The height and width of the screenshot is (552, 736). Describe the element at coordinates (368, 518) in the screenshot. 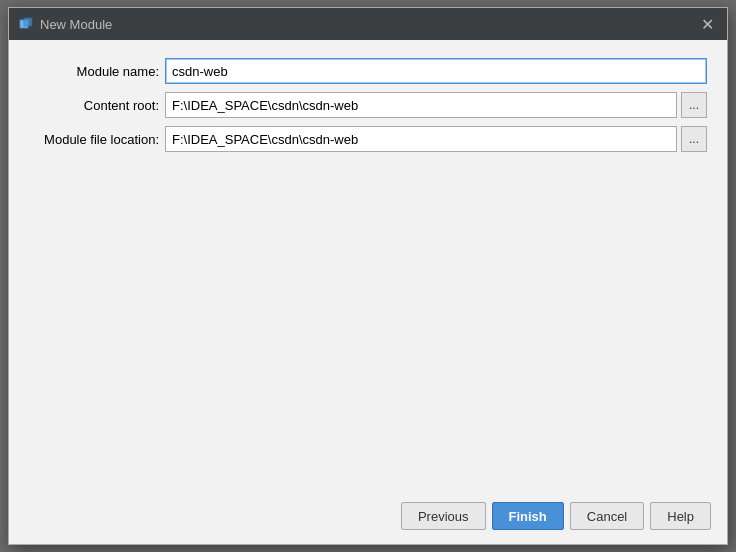

I see `dialog-footer: Previous Finish Cancel Help` at that location.